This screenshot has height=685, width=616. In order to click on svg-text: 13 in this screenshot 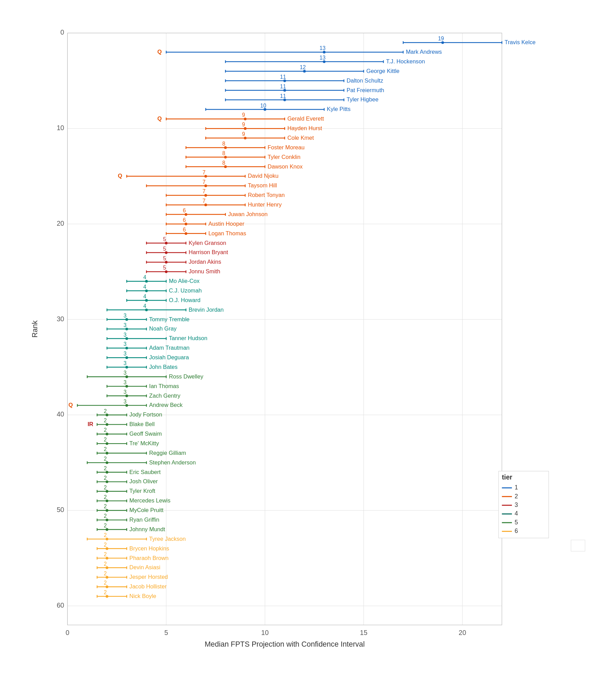, I will do `click(322, 58)`.